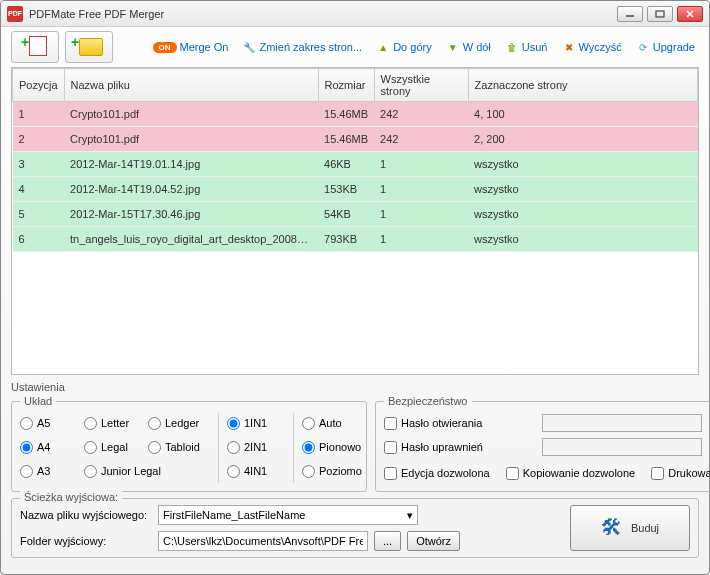 The image size is (710, 575). I want to click on table-row: 32012-Mar-14T19.01.14.jpg46KB1wszystko, so click(356, 164).